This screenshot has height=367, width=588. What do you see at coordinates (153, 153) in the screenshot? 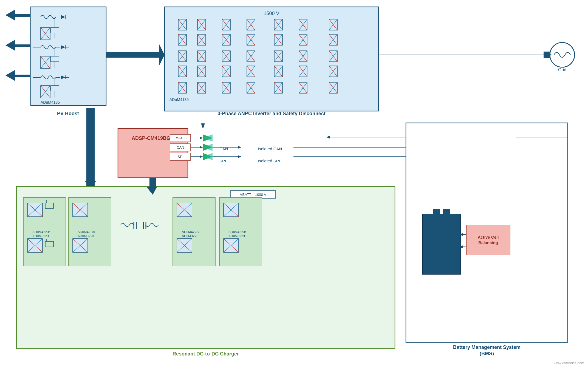
I see `adsp-block` at bounding box center [153, 153].